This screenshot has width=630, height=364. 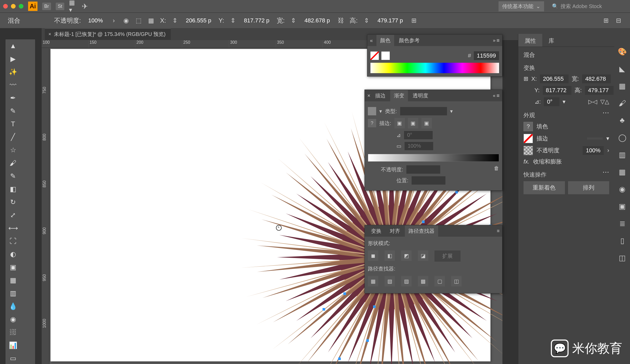 What do you see at coordinates (552, 102) in the screenshot?
I see `prop-angle-field: 0°` at bounding box center [552, 102].